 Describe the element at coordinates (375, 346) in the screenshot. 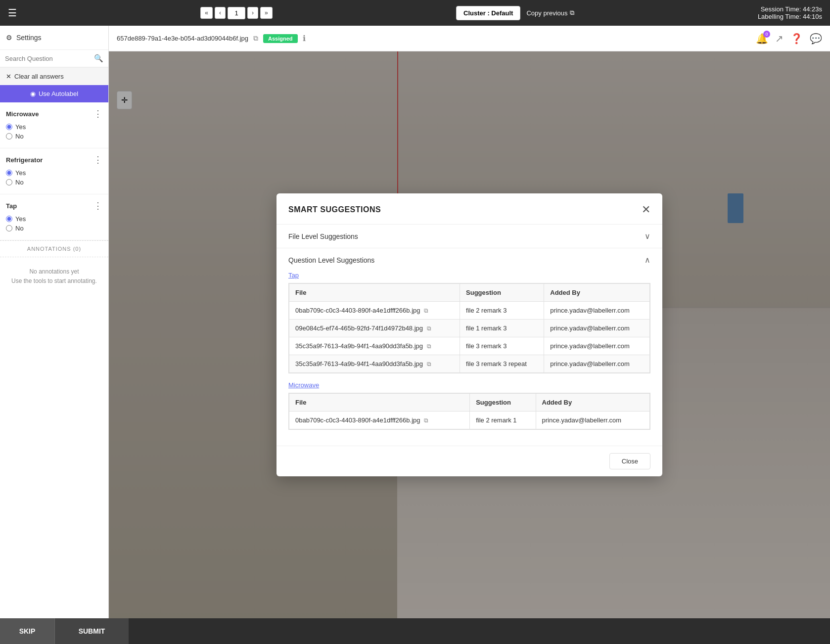

I see `tap-row3-file: 35c35a9f-7613-4a9b-94f1-4aa90dd3fa5b.jpg…` at that location.